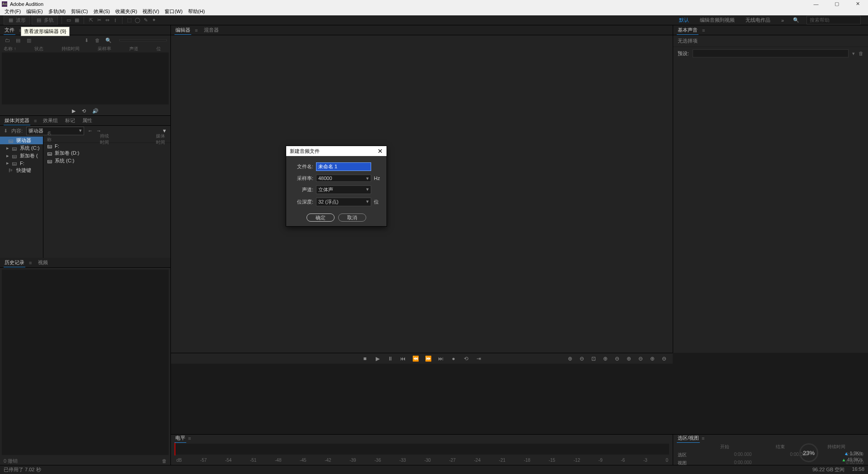 This screenshot has width=868, height=474. Describe the element at coordinates (854, 53) in the screenshot. I see `preset-menu-icon: ▾` at that location.